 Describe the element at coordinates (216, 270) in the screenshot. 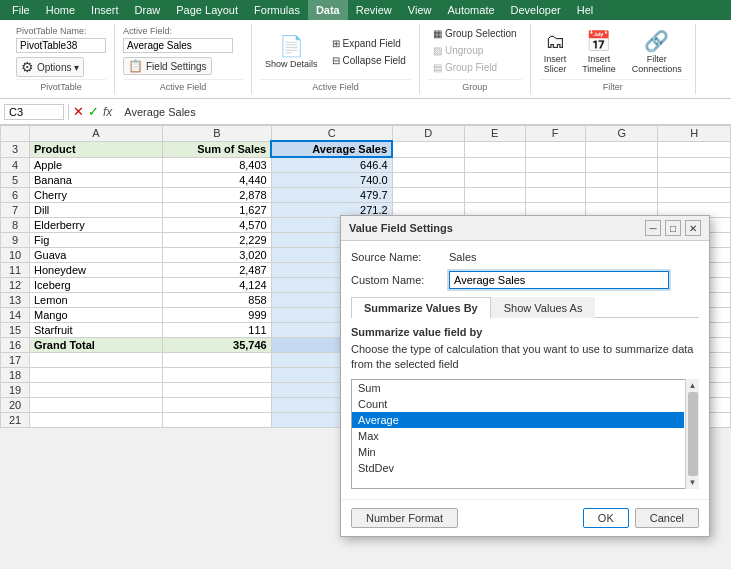

I see `cell-b: 2,487` at that location.